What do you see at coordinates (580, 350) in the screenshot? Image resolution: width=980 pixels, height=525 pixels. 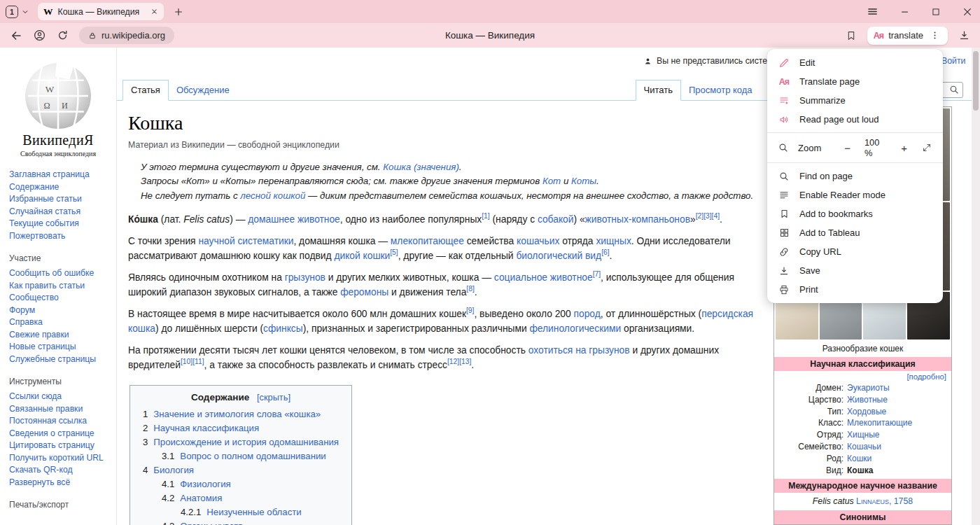 I see `wiki-link: охотиться на грызунов` at bounding box center [580, 350].